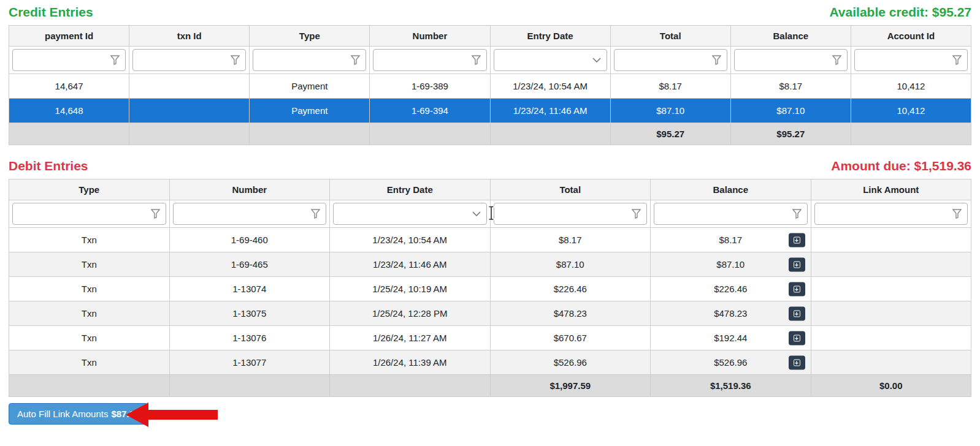 Image resolution: width=980 pixels, height=446 pixels. I want to click on credit-filter-account-id-input, so click(911, 60).